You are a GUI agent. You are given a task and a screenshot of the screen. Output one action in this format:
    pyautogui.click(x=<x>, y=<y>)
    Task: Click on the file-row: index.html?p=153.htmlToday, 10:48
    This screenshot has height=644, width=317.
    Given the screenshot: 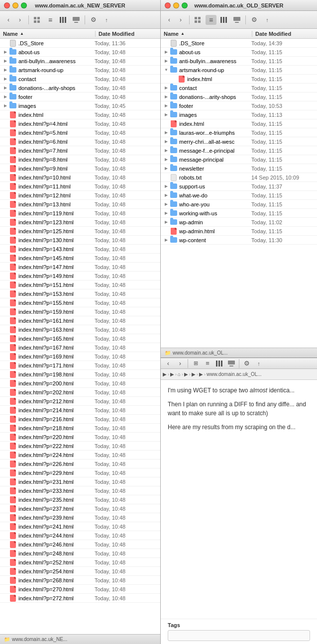 What is the action you would take?
    pyautogui.click(x=80, y=294)
    